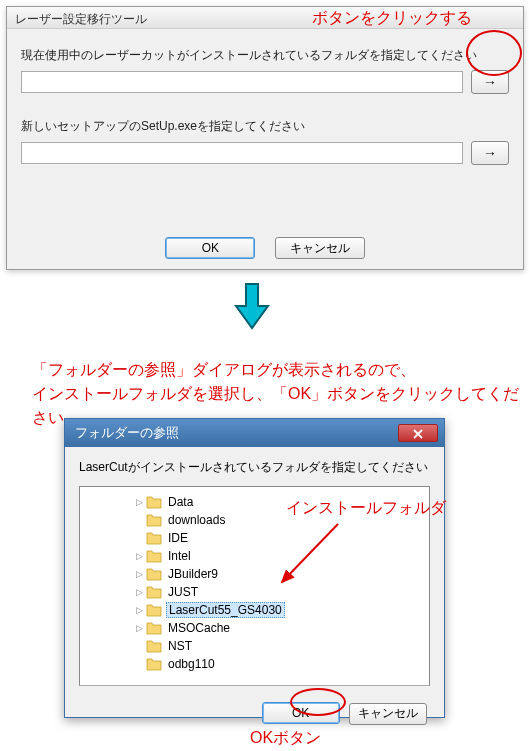 Image resolution: width=532 pixels, height=751 pixels. I want to click on close-button, so click(418, 433).